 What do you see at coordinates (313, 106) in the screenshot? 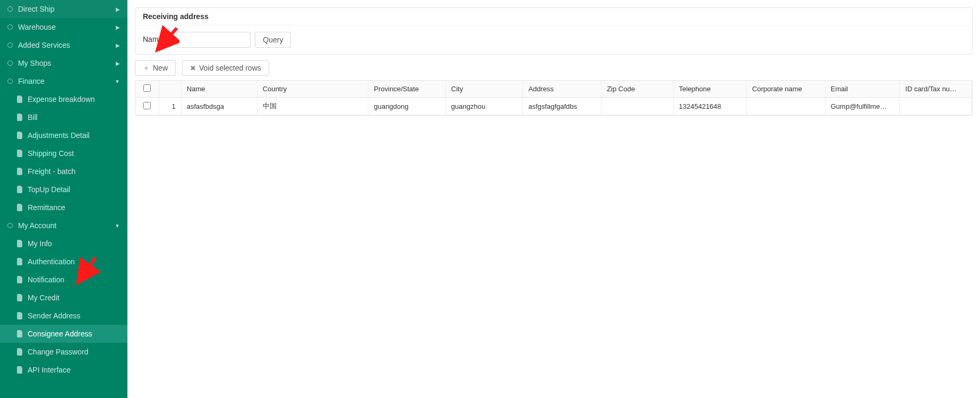
I see `cell-country: 中国` at bounding box center [313, 106].